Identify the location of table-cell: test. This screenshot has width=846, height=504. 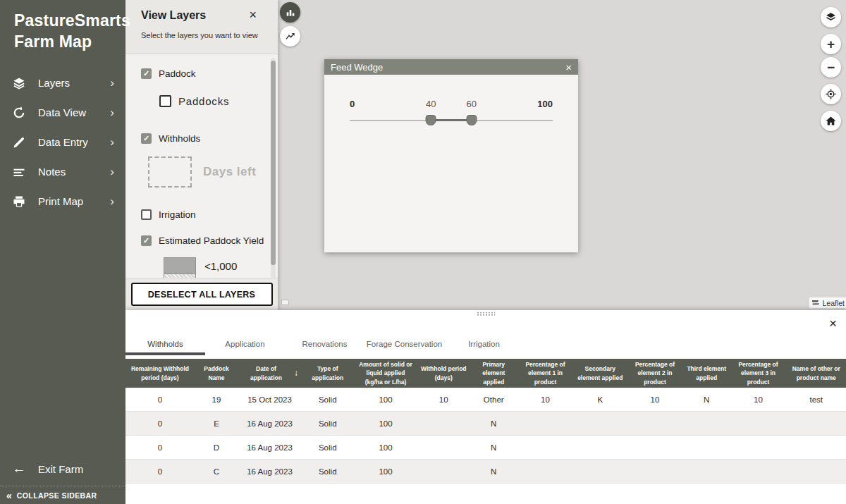
(816, 400).